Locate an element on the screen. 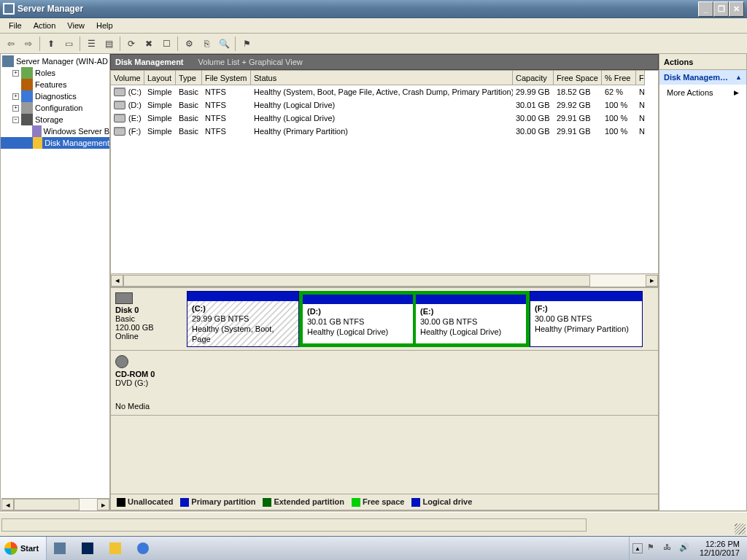  volume-row: (F:)SimpleBasicNTFSHealthy (Primary Part… is located at coordinates (384, 131).